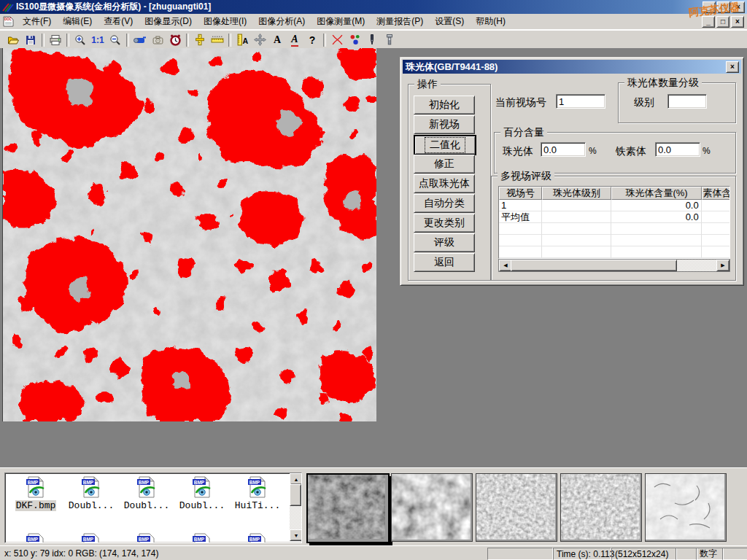 Image resolution: width=747 pixels, height=560 pixels. Describe the element at coordinates (563, 149) in the screenshot. I see `pearlite-input` at that location.